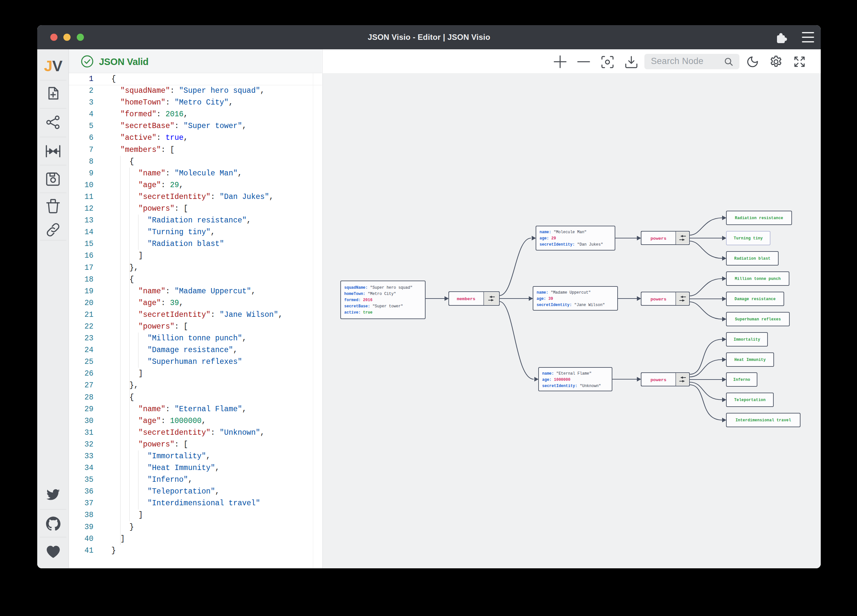 This screenshot has height=616, width=857. Describe the element at coordinates (374, 306) in the screenshot. I see `svg-text: secretBase: "Super tower"` at that location.